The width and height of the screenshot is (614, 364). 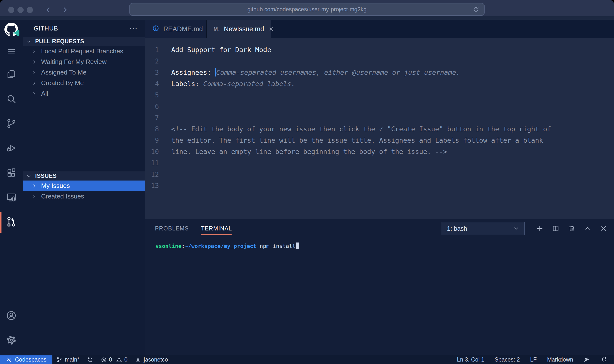 What do you see at coordinates (169, 246) in the screenshot?
I see `terminal-user: vsonline` at bounding box center [169, 246].